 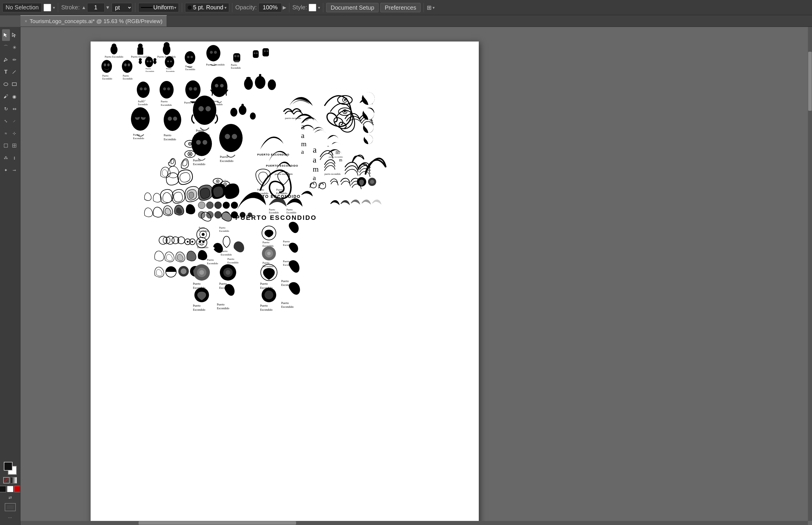 What do you see at coordinates (431, 7) in the screenshot?
I see `arrange-tools: ⊞ ▾` at bounding box center [431, 7].